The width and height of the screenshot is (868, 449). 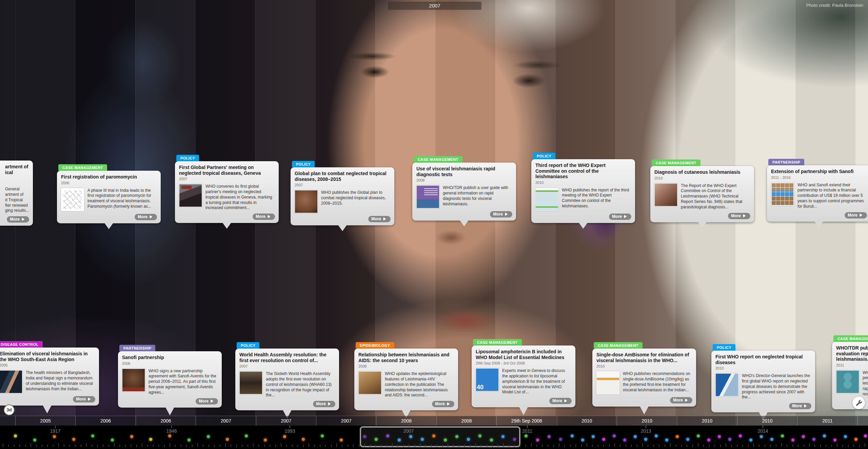 What do you see at coordinates (171, 376) in the screenshot?
I see `event-card: PARTNERSHIPSanofi partnership2006WHO sig…` at bounding box center [171, 376].